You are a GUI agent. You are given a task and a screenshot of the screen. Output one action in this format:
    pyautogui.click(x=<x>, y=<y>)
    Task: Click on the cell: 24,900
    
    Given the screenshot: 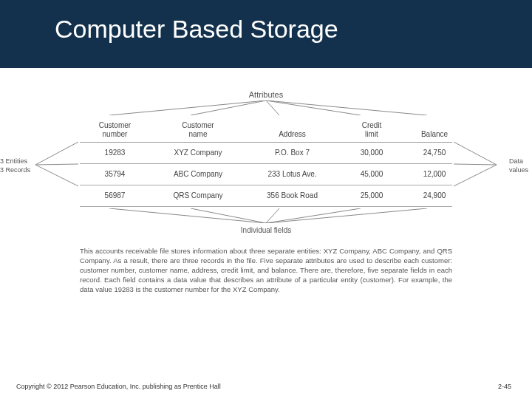 What is the action you would take?
    pyautogui.click(x=434, y=195)
    